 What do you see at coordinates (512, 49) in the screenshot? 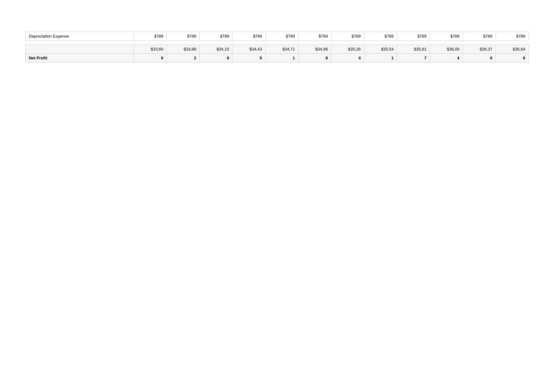
I see `np-top-12: $36,64` at bounding box center [512, 49].